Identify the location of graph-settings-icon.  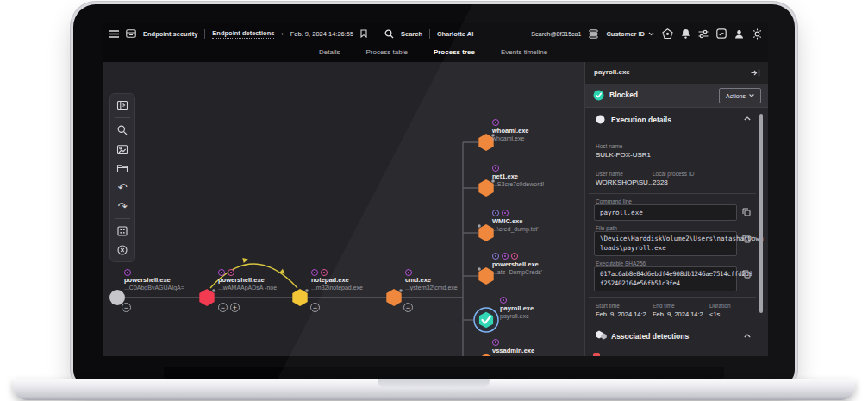
(122, 231).